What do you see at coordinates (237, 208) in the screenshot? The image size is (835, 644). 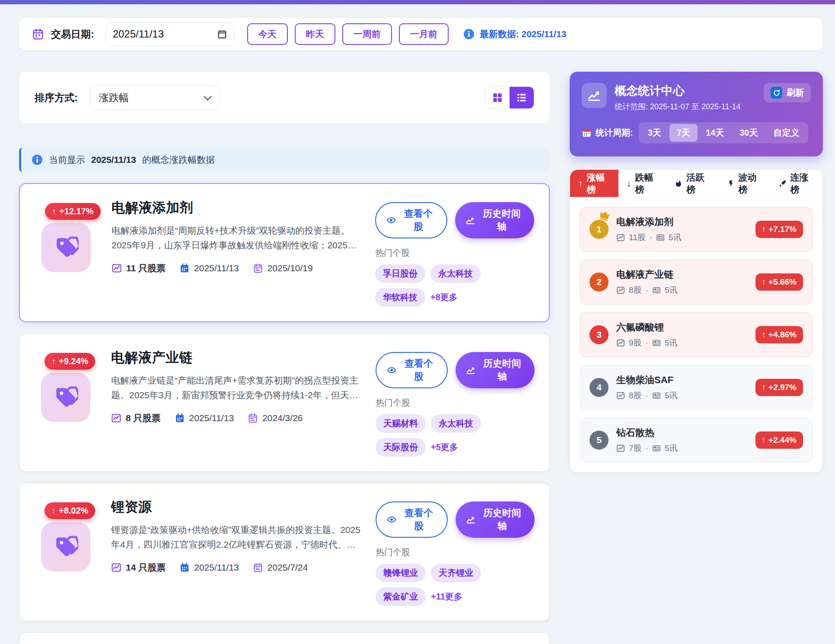 I see `concept-title: 电解液添加剂` at bounding box center [237, 208].